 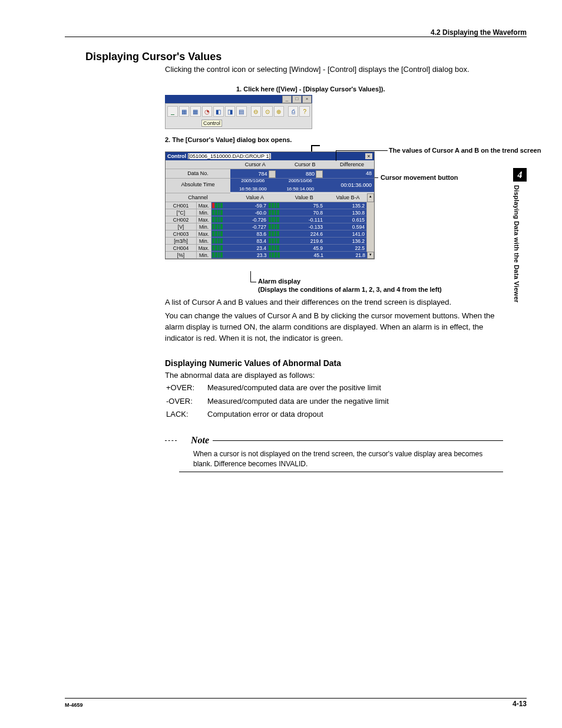 What do you see at coordinates (517, 262) in the screenshot?
I see `chapter-title-vertical: Displaying Data with the Data Viewer` at bounding box center [517, 262].